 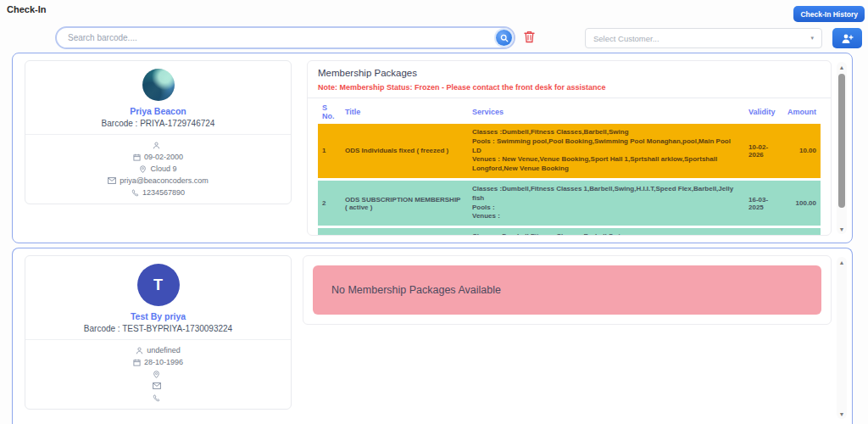 What do you see at coordinates (164, 362) in the screenshot?
I see `customer-dob: 28-10-1996` at bounding box center [164, 362].